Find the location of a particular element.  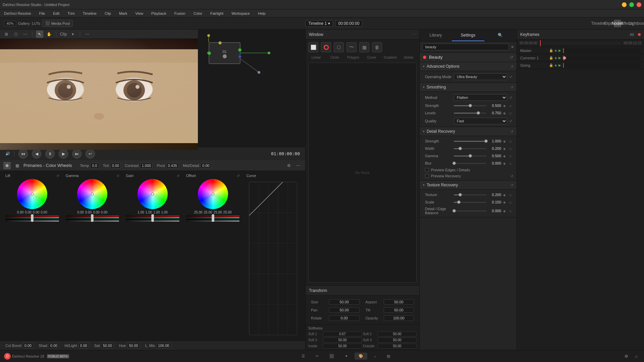

window-options-icon: ⋯ is located at coordinates (414, 34).